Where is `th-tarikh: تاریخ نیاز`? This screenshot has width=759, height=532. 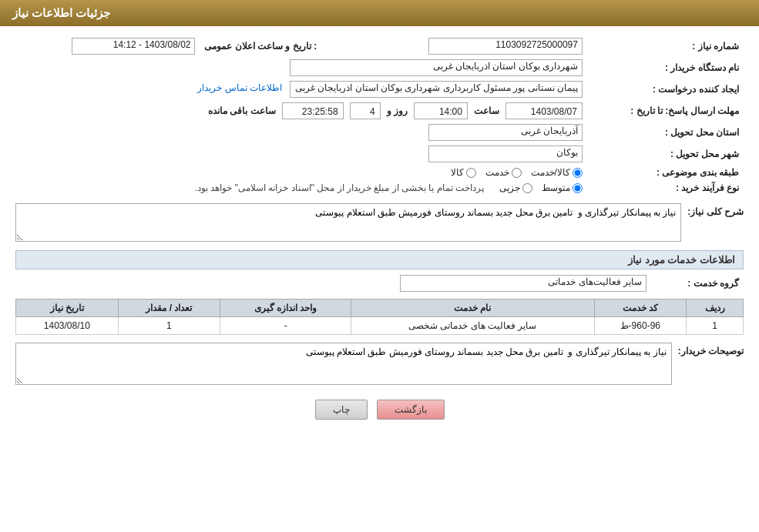 th-tarikh: تاریخ نیاز is located at coordinates (68, 308).